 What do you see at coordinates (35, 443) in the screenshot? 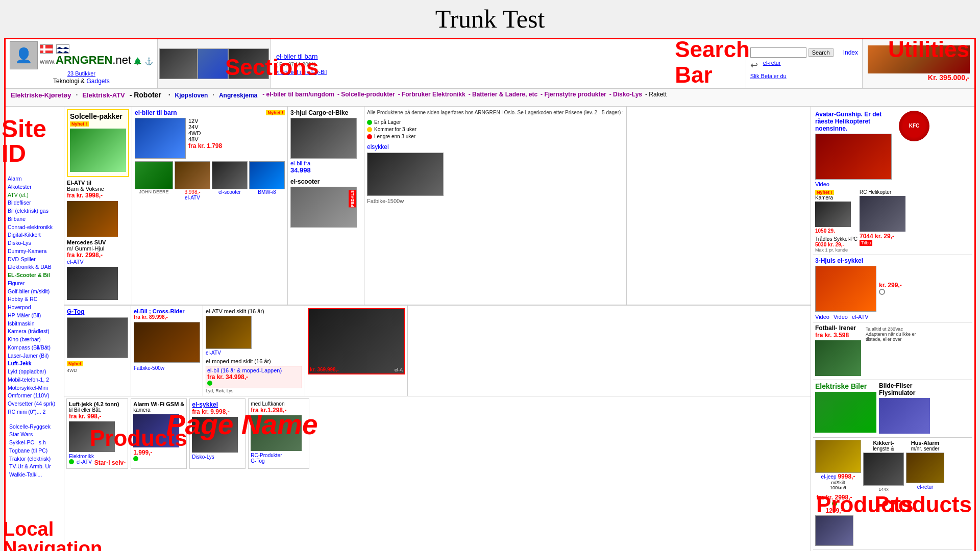
I see `nav-sykkel-pc: Sykkel-PC s.h` at bounding box center [35, 443].